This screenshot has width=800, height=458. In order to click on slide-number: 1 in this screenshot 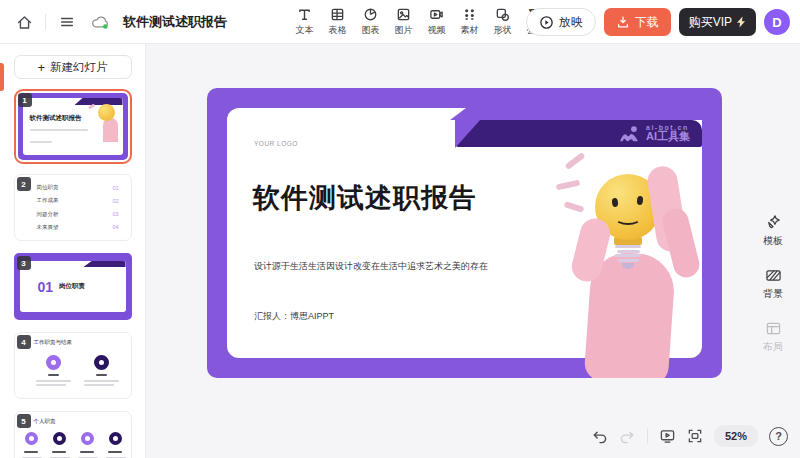, I will do `click(25, 100)`.